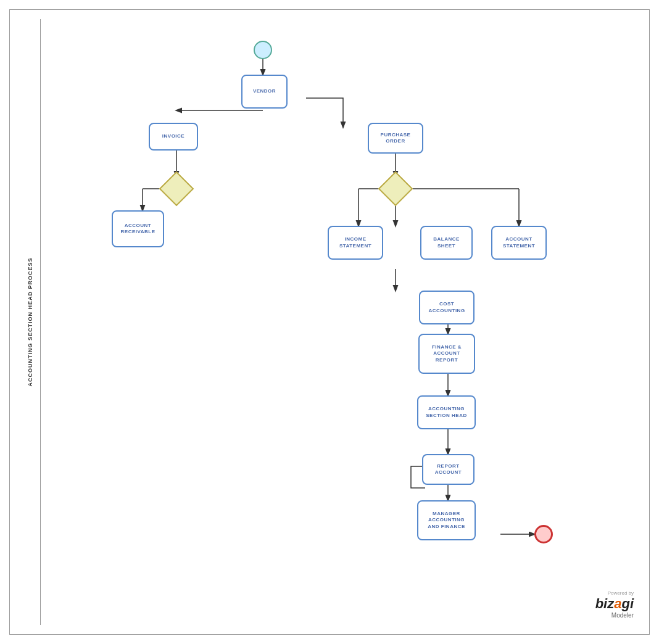 Image resolution: width=659 pixels, height=644 pixels. What do you see at coordinates (447, 521) in the screenshot?
I see `manager-accounting-node: MANAGERACCOUNTINGAND FINANCE` at bounding box center [447, 521].